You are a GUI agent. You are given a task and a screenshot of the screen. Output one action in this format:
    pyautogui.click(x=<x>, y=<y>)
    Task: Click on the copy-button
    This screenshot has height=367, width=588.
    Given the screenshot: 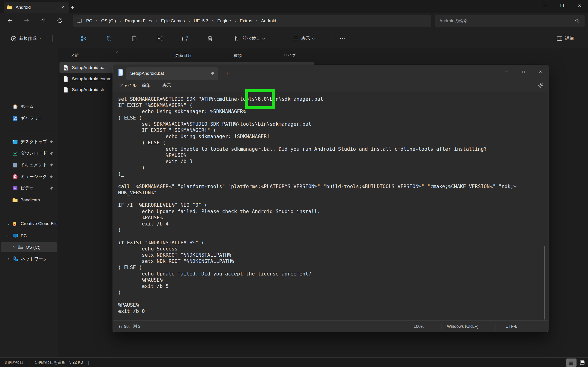 What is the action you would take?
    pyautogui.click(x=109, y=38)
    